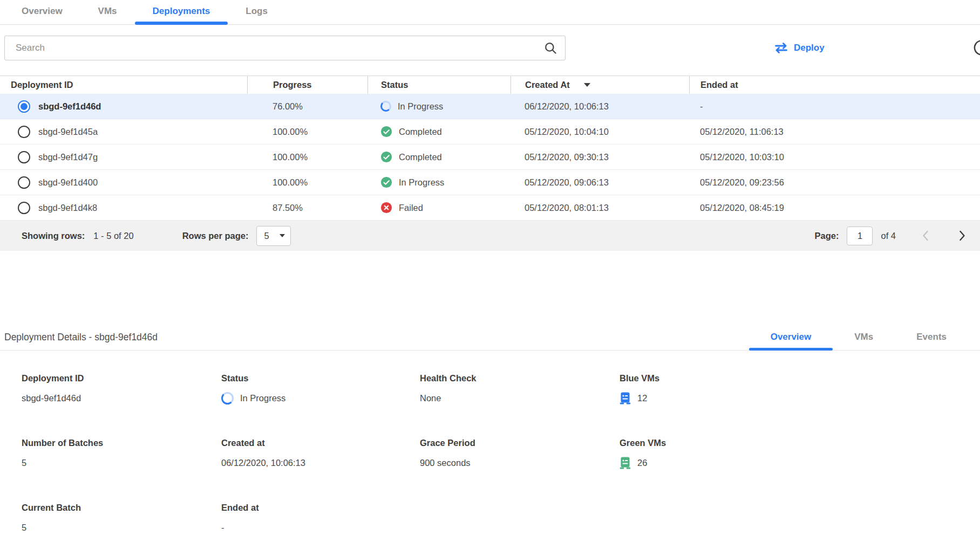 The height and width of the screenshot is (535, 980). I want to click on details-tab-overview: Overview, so click(791, 341).